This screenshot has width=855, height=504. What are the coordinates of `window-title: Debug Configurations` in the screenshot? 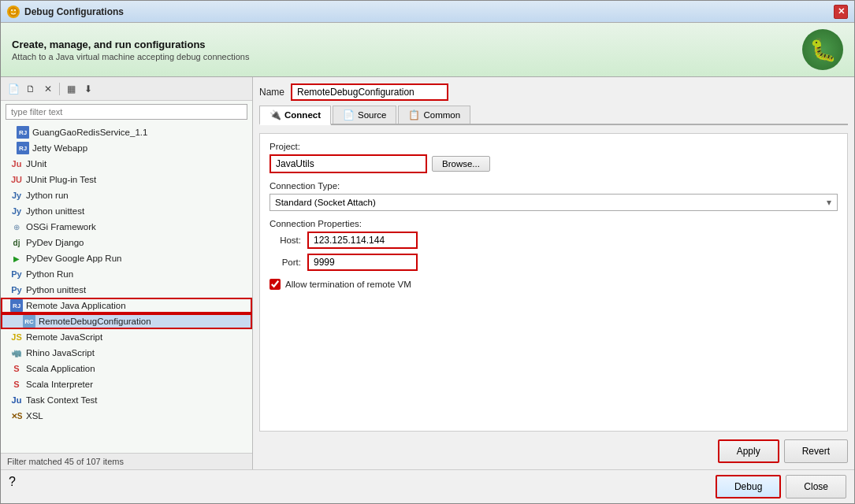 It's located at (427, 12).